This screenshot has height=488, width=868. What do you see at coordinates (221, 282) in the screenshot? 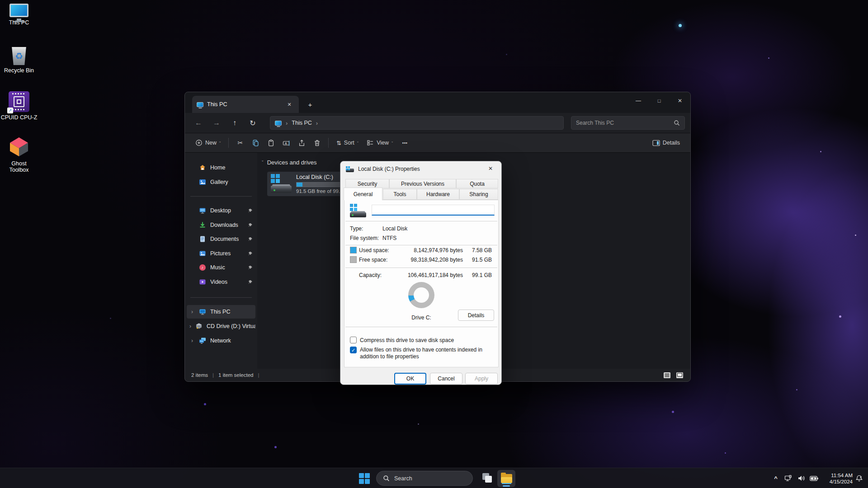
I see `sidebar-item-videos: Videos` at bounding box center [221, 282].